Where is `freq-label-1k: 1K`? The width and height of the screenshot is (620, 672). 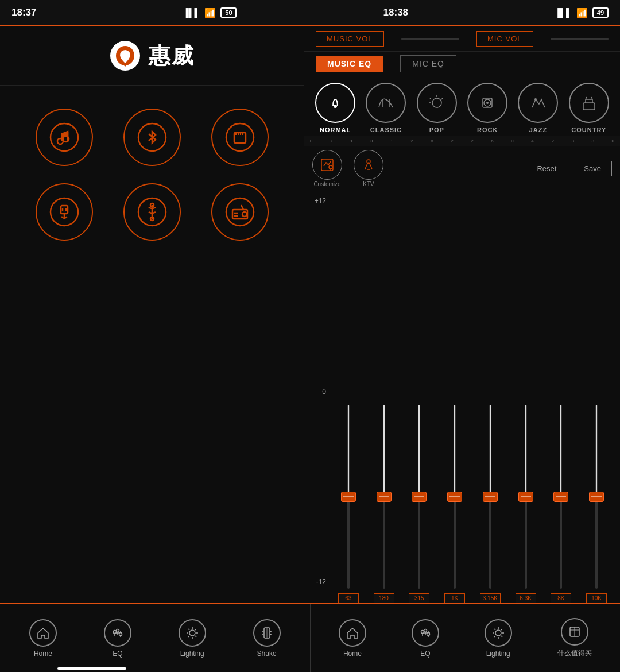 freq-label-1k: 1K is located at coordinates (455, 598).